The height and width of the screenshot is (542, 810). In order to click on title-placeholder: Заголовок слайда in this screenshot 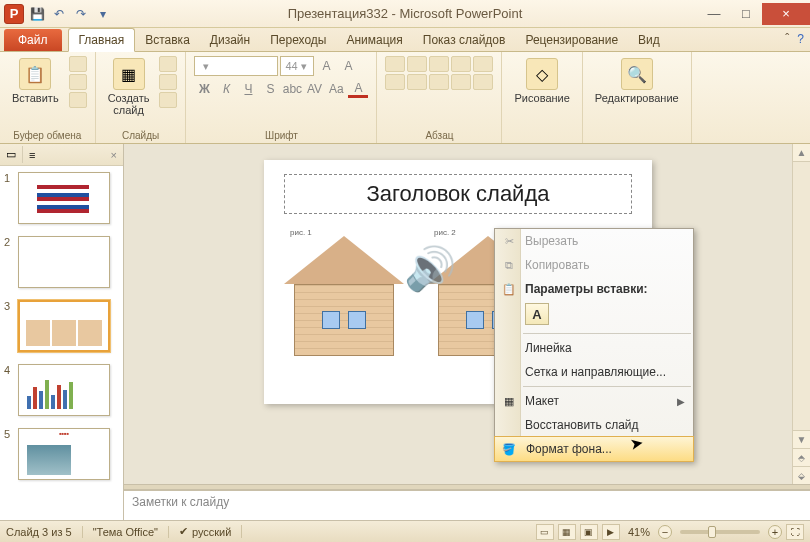, I will do `click(458, 194)`.